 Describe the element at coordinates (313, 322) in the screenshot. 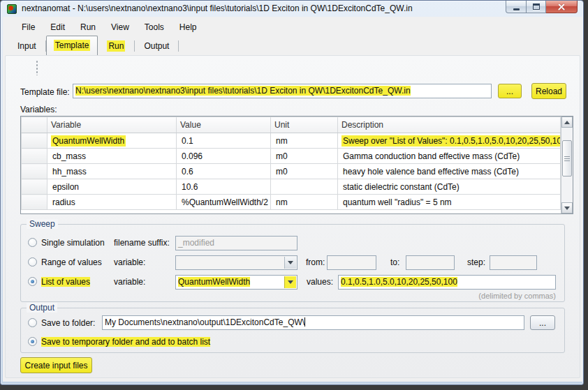

I see `output-folder-input: My Documents\nextnano\output\1DExcitonCd…` at that location.